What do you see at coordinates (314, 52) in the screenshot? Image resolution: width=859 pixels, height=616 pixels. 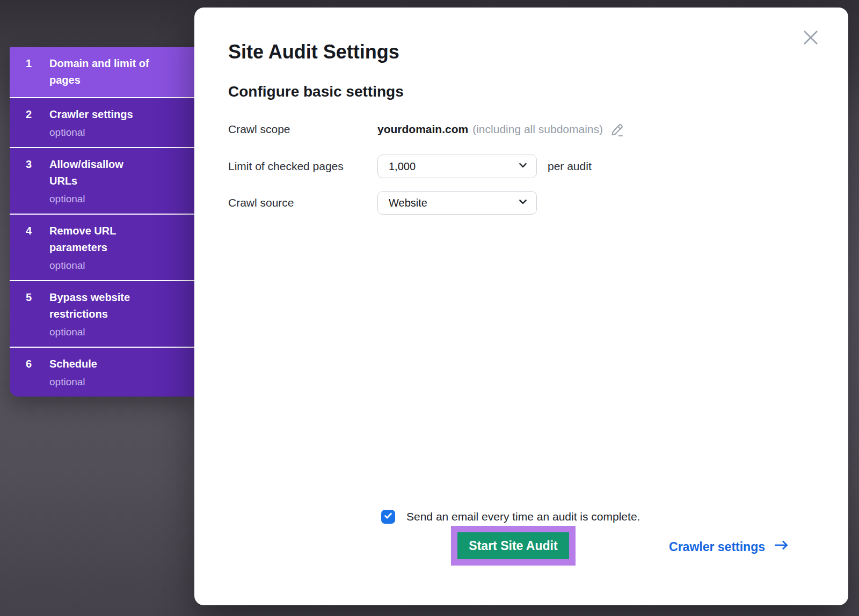 I see `modal-title: Site Audit Settings` at bounding box center [314, 52].